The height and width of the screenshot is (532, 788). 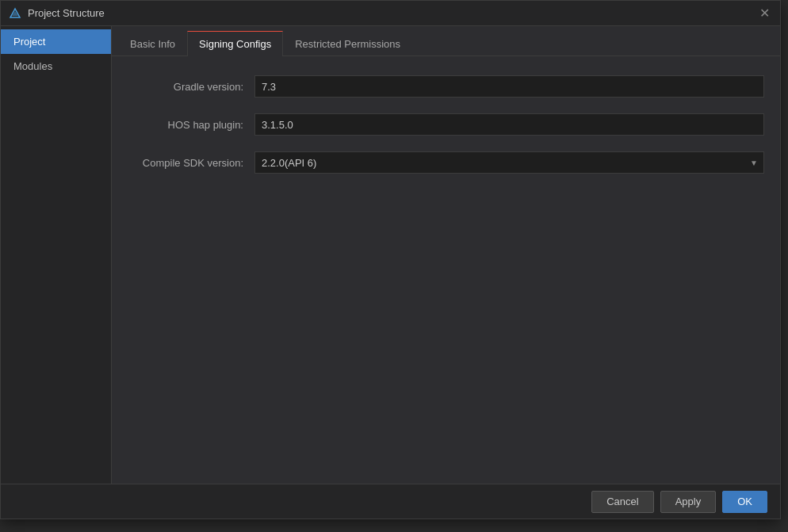 What do you see at coordinates (688, 502) in the screenshot?
I see `apply-button: Apply` at bounding box center [688, 502].